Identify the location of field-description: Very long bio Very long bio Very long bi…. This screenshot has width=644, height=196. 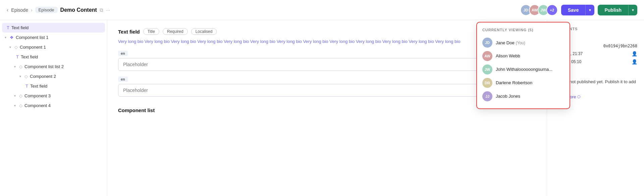
(327, 42).